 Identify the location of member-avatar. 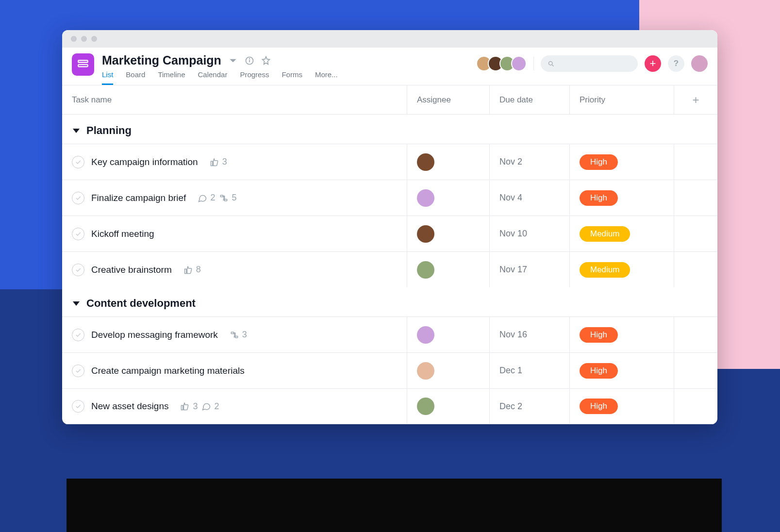
(519, 64).